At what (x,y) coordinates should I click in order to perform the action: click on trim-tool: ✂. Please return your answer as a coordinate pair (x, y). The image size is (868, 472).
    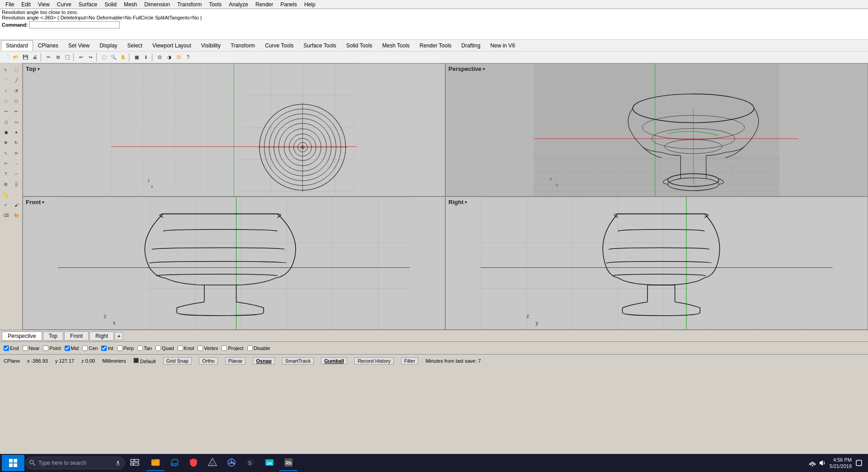
    Looking at the image, I should click on (6, 164).